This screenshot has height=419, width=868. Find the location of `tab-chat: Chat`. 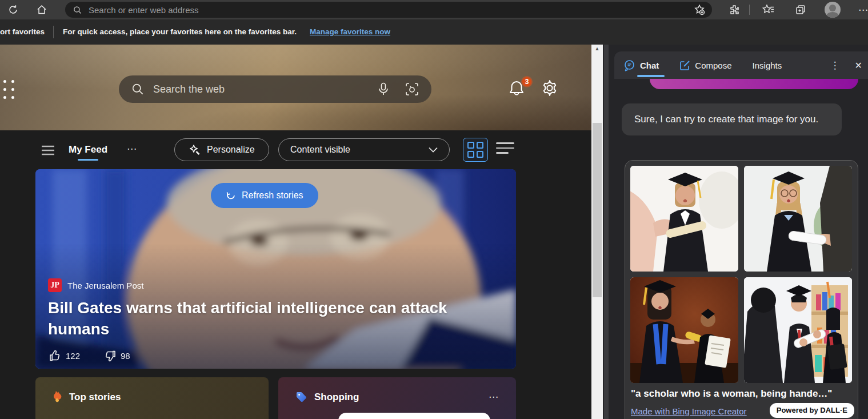

tab-chat: Chat is located at coordinates (641, 65).